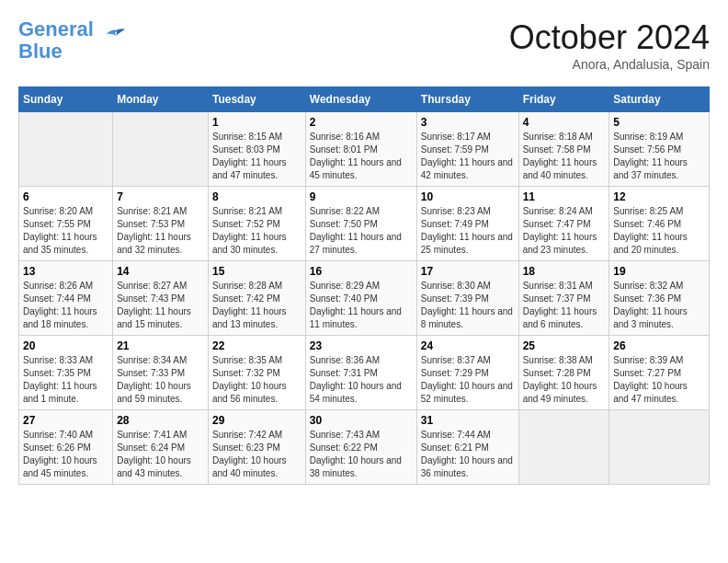  Describe the element at coordinates (364, 149) in the screenshot. I see `calendar-week-row: 1Sunrise: 8:15 AM Sunset: 8:03 PM Daylig…` at that location.